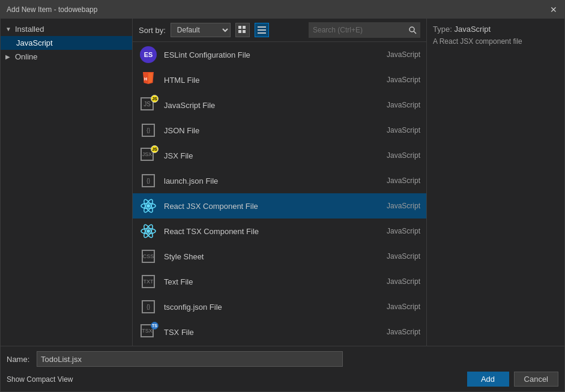 This screenshot has height=392, width=565. What do you see at coordinates (201, 30) in the screenshot?
I see `sort-select: Default Name Type` at bounding box center [201, 30].